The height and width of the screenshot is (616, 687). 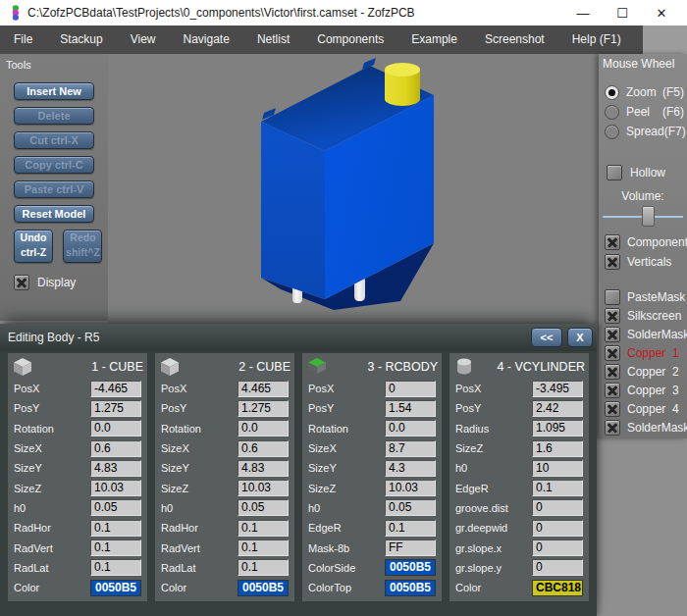 I want to click on menu-item-netlist: Netlist, so click(x=273, y=39).